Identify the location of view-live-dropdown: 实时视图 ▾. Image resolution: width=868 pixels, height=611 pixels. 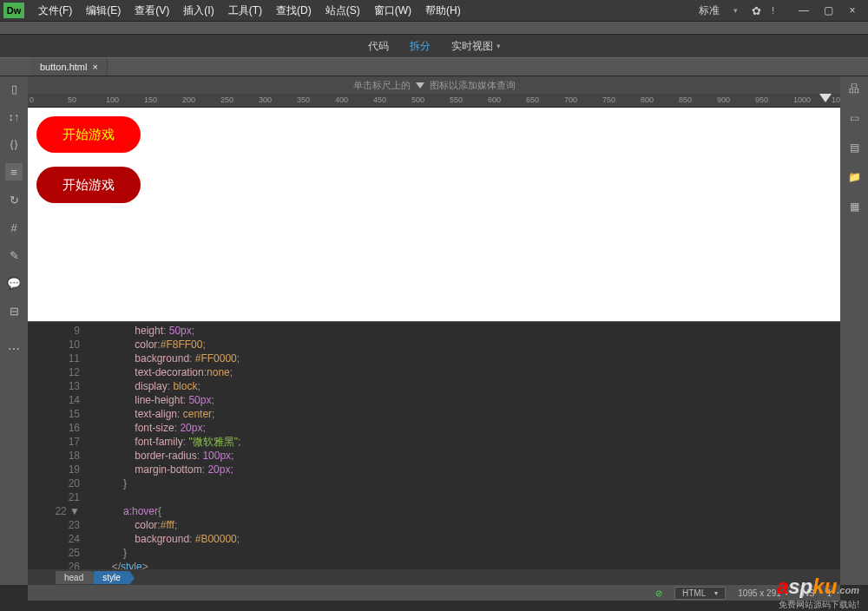
(476, 47).